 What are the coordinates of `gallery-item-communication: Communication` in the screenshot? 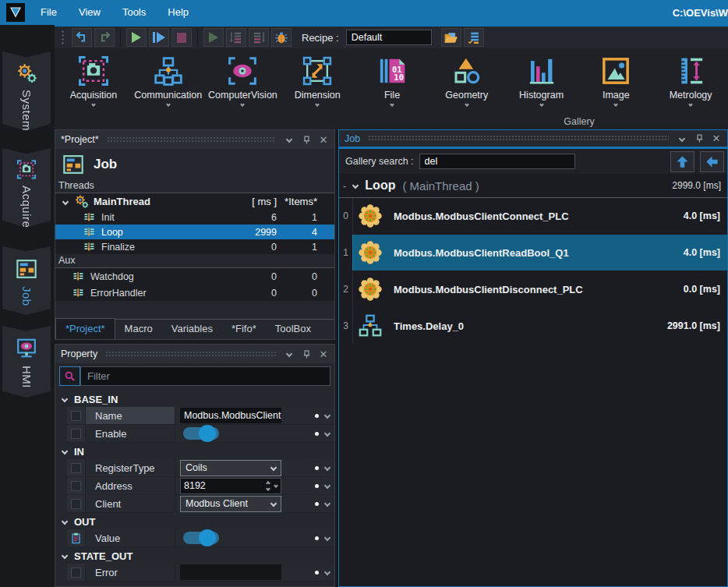 It's located at (168, 80).